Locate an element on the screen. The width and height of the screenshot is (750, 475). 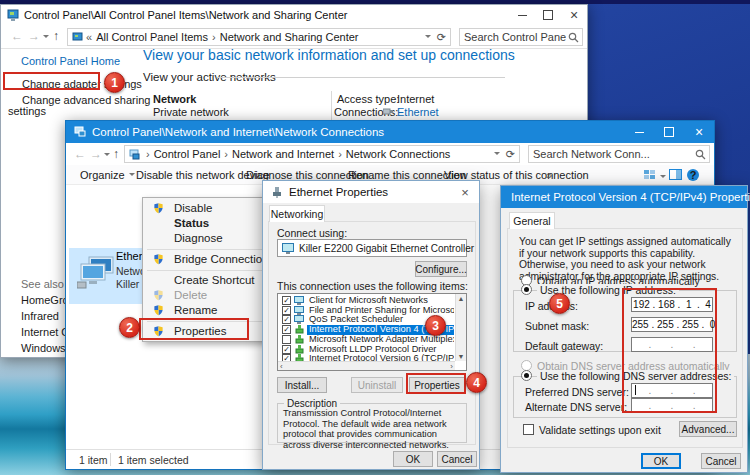
connect-using-label: Connect using: is located at coordinates (312, 233).